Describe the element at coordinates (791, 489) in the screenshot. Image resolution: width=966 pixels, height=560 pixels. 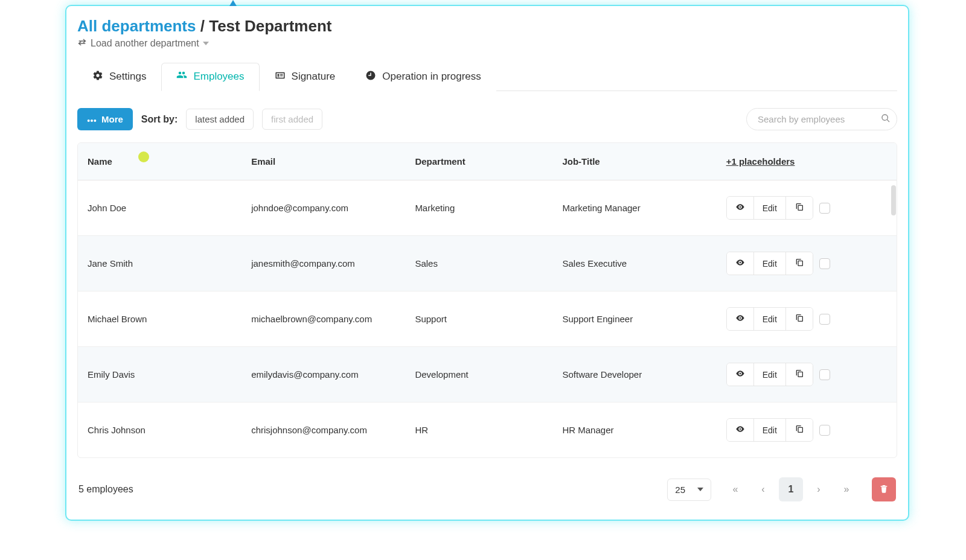
I see `page-number: 1` at that location.